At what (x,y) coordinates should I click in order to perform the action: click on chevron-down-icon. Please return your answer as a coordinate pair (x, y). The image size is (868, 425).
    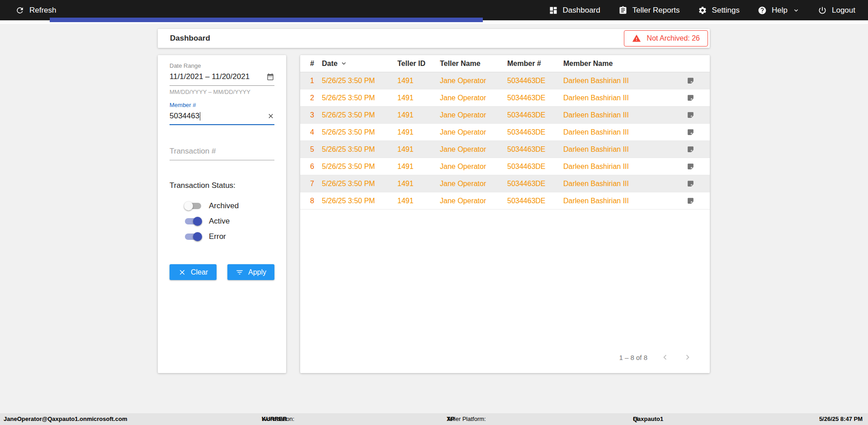
    Looking at the image, I should click on (796, 10).